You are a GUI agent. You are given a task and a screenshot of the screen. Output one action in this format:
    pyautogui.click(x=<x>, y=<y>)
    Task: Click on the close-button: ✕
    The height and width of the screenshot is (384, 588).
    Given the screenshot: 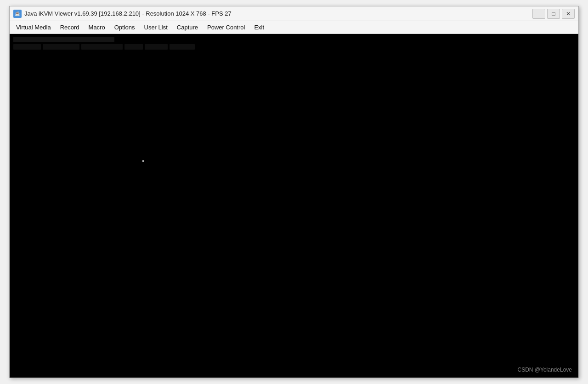 What is the action you would take?
    pyautogui.click(x=568, y=14)
    